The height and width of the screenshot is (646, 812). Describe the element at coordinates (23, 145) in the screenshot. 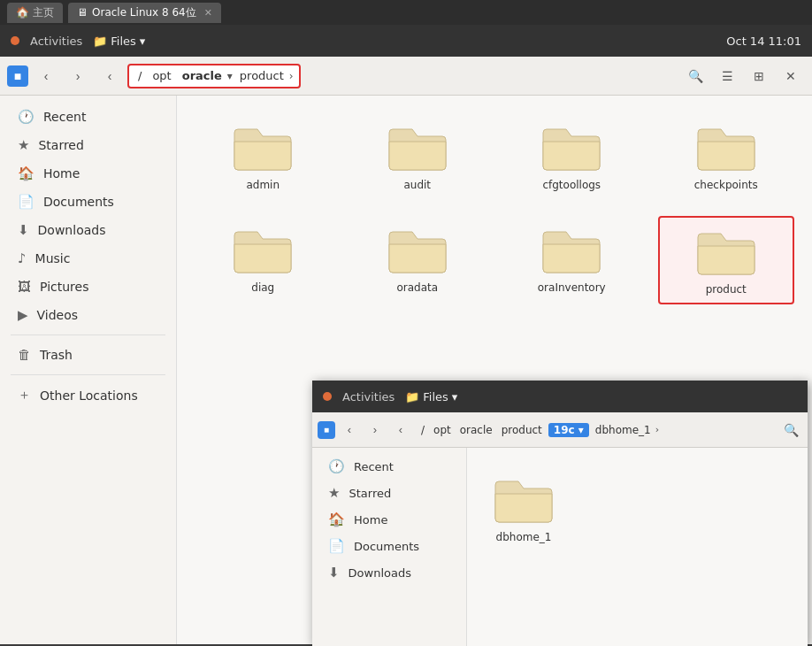

I see `starred-icon: ★` at that location.